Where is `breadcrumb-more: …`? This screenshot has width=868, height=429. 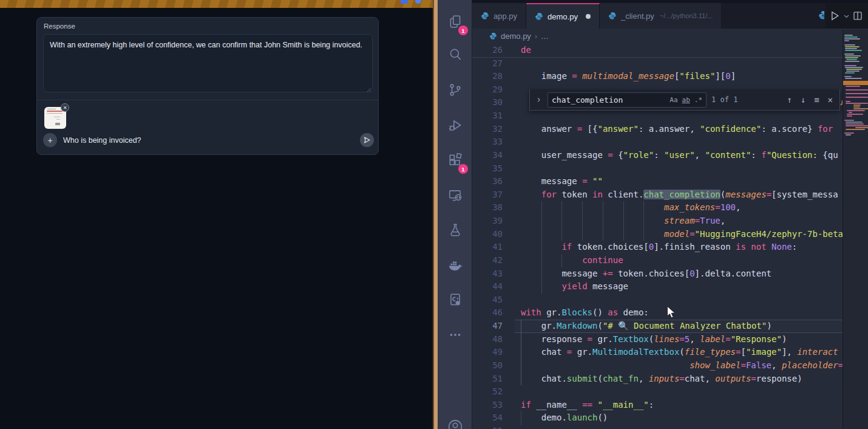
breadcrumb-more: … is located at coordinates (545, 36).